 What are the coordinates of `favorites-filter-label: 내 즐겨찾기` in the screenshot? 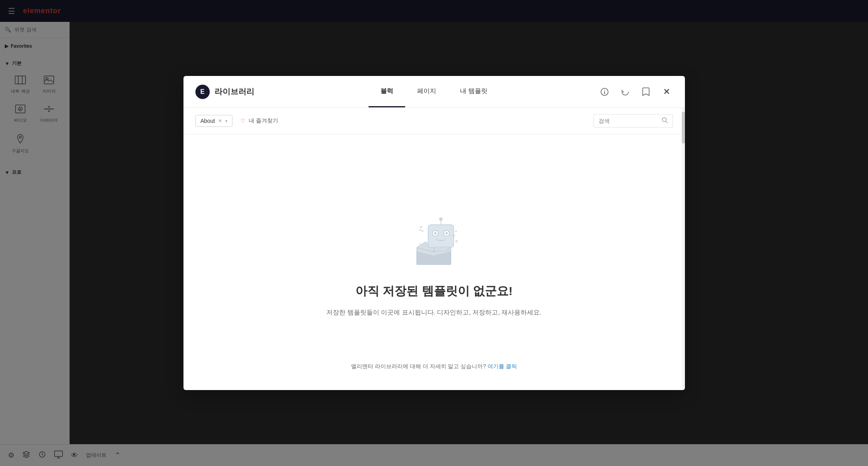 It's located at (263, 121).